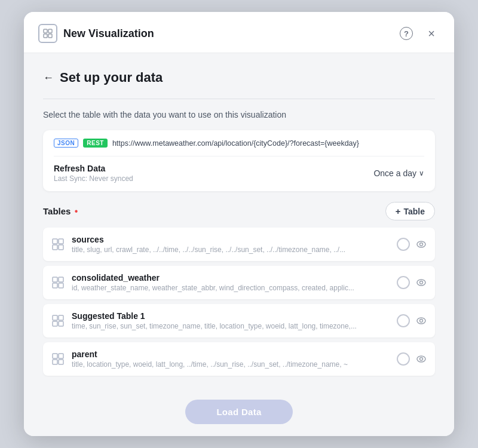  I want to click on api-url: https://www.metaweather.com/api/location…, so click(235, 143).